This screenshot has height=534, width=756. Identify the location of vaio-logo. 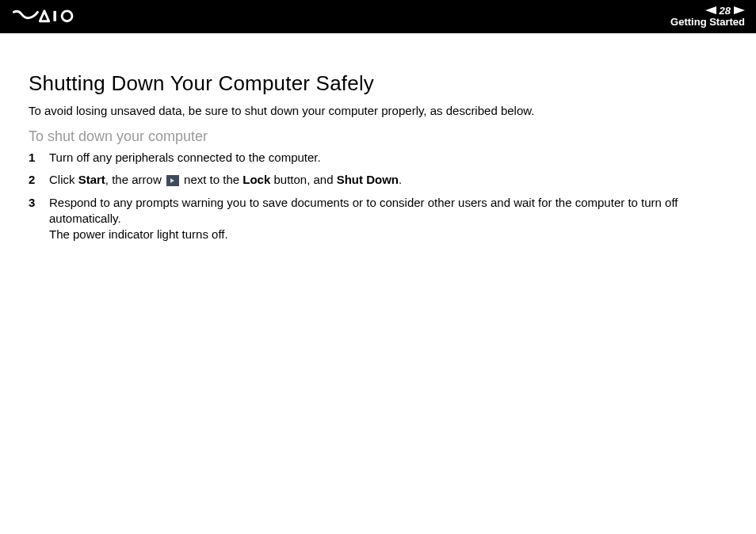
(52, 17).